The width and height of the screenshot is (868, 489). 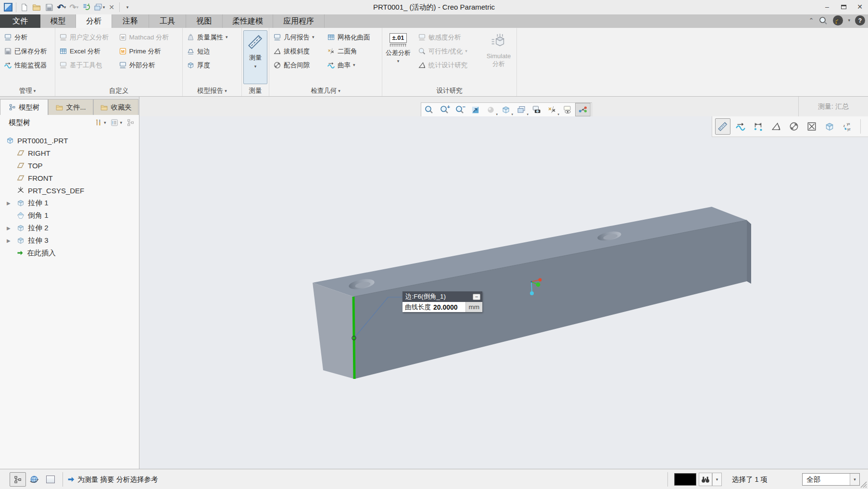 What do you see at coordinates (460, 110) in the screenshot?
I see `zoom-out-button: −` at bounding box center [460, 110].